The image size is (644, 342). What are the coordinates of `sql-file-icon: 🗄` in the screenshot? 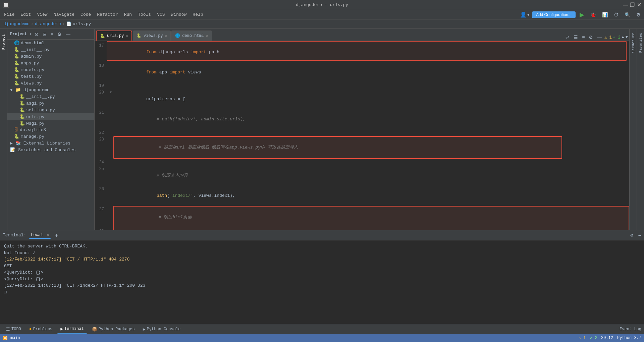 It's located at (16, 130).